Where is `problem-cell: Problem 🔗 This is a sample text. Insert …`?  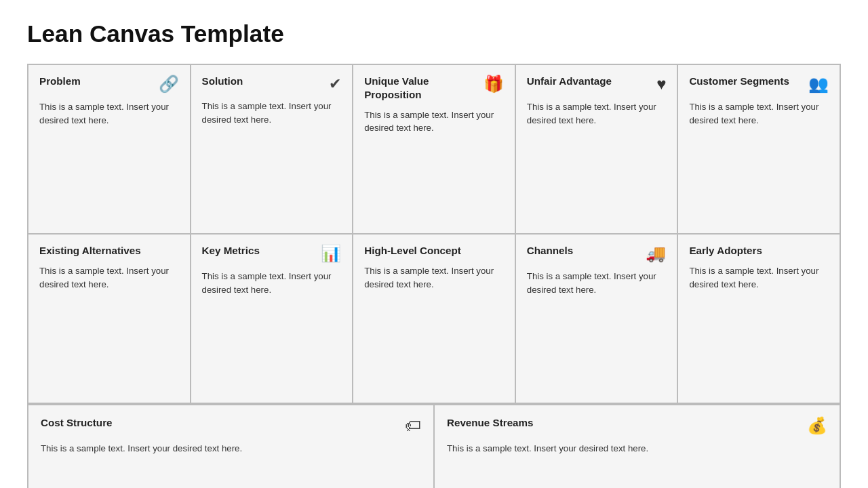
problem-cell: Problem 🔗 This is a sample text. Insert … is located at coordinates (109, 150).